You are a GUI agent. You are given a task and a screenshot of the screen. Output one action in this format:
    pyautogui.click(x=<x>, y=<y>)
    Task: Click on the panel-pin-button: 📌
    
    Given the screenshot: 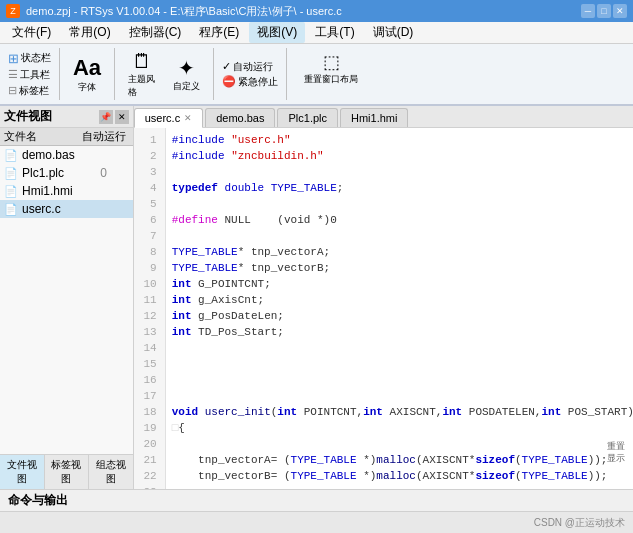 What is the action you would take?
    pyautogui.click(x=106, y=117)
    